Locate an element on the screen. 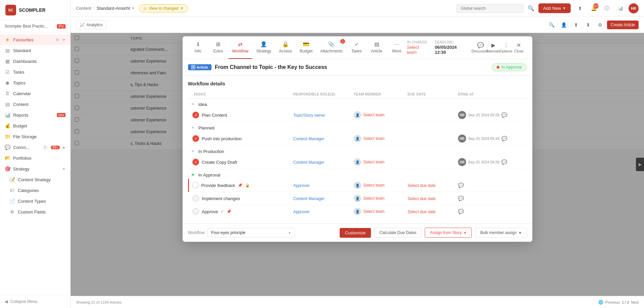 The width and height of the screenshot is (644, 308). content-types-icon: 📄 is located at coordinates (12, 201).